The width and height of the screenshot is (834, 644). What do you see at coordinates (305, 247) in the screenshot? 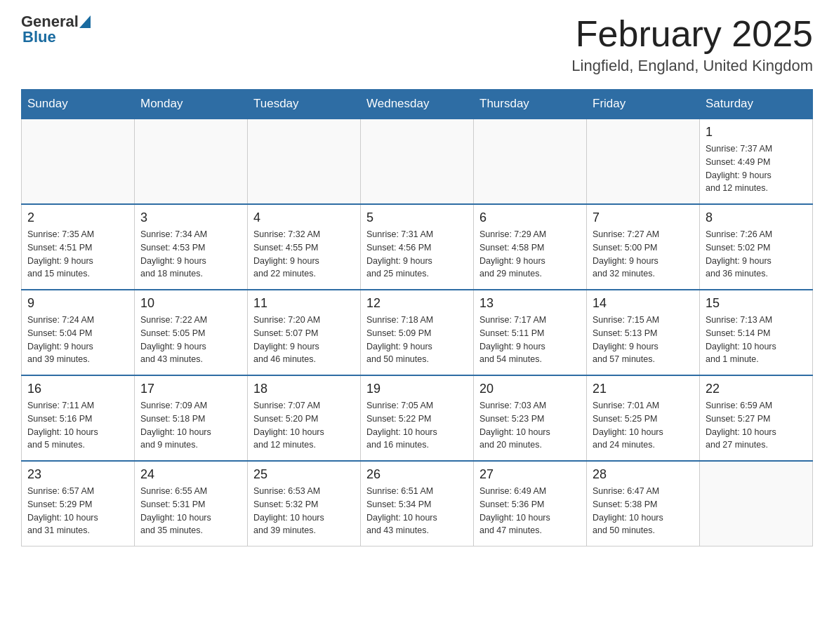
I see `calendar-cell: 4Sunrise: 7:32 AMSunset: 4:55 PMDaylight…` at bounding box center [305, 247].